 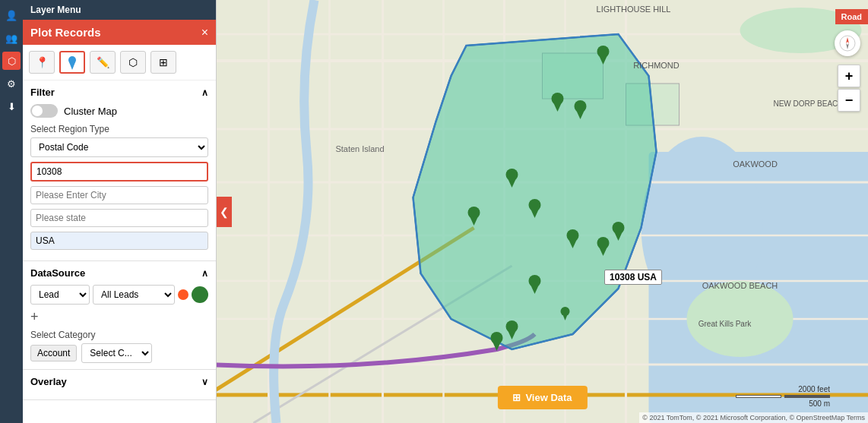 I want to click on panel-title: Plot Records, so click(x=65, y=32).